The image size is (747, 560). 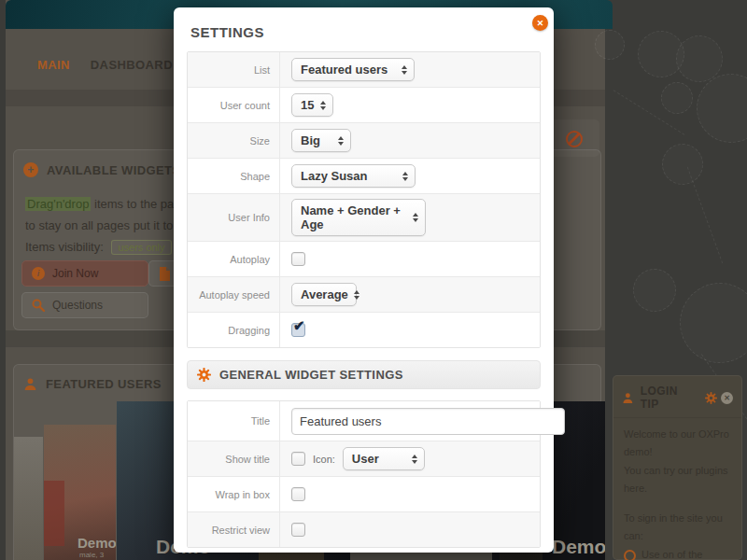 I want to click on wrap-in-box-checkbox, so click(x=299, y=495).